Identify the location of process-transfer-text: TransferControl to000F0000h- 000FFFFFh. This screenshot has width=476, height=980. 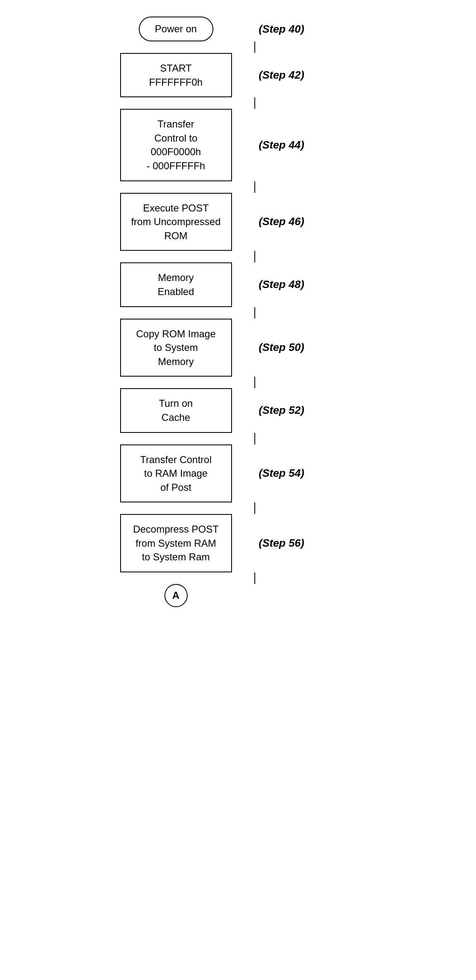
(176, 145).